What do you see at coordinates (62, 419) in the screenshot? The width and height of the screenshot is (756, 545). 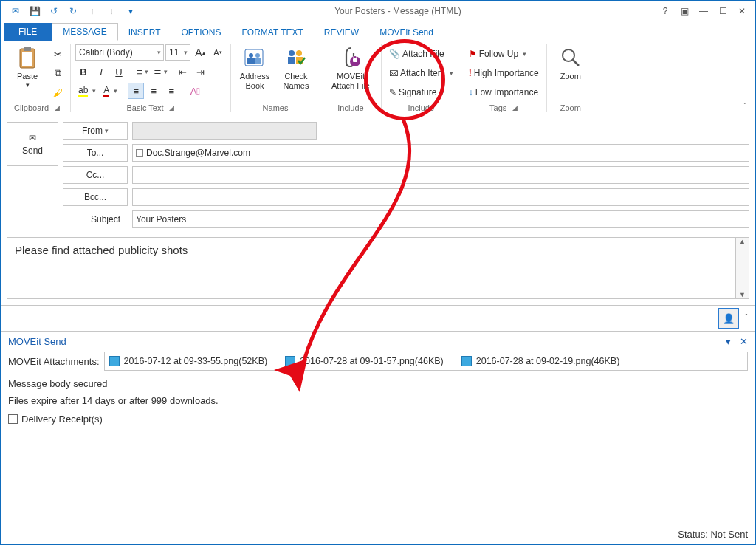 I see `delivery-receipt-label: Delivery Receipt(s)` at bounding box center [62, 419].